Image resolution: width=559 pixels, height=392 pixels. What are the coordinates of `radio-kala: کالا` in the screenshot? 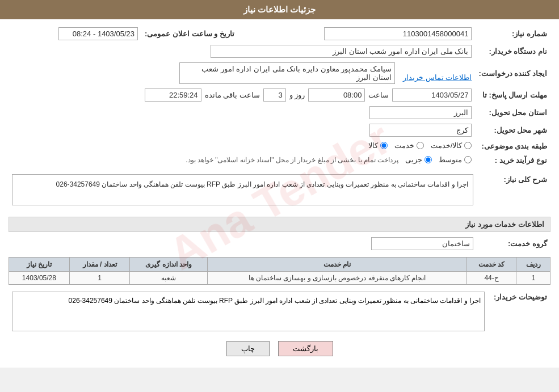 It's located at (378, 145).